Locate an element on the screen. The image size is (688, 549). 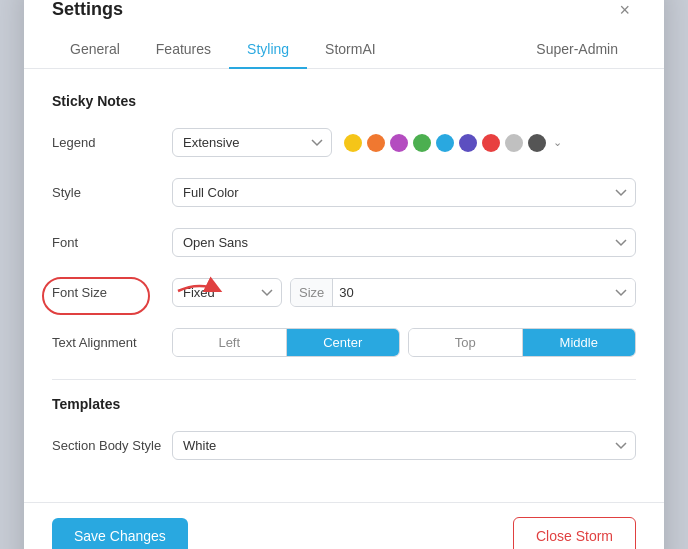
font-size-label: Font Size is located at coordinates (112, 292).